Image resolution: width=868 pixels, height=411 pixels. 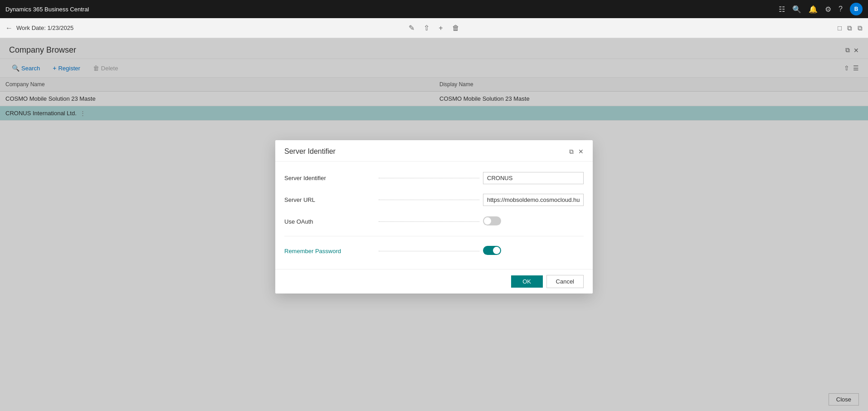 I want to click on server-url-input, so click(x=533, y=200).